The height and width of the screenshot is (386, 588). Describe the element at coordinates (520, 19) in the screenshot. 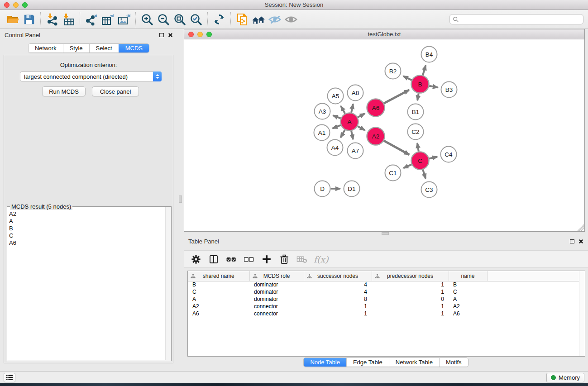

I see `search-input` at that location.